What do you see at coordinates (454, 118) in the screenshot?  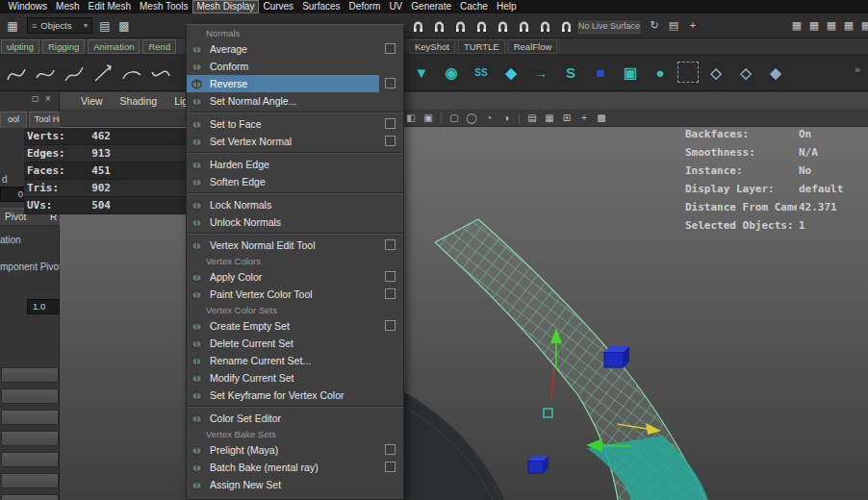 I see `viewport-toolbar-icon: ▢` at bounding box center [454, 118].